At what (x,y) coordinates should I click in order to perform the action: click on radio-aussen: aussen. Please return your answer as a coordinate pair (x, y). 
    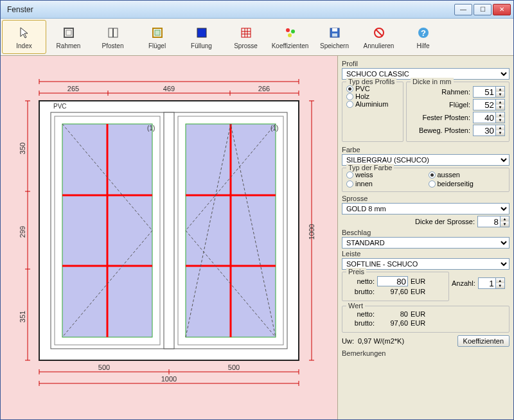
    Looking at the image, I should click on (467, 175).